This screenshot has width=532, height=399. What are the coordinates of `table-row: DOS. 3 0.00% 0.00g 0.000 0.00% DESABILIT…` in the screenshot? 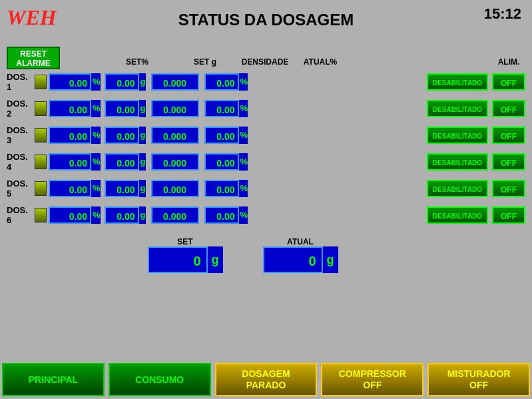 It's located at (266, 135).